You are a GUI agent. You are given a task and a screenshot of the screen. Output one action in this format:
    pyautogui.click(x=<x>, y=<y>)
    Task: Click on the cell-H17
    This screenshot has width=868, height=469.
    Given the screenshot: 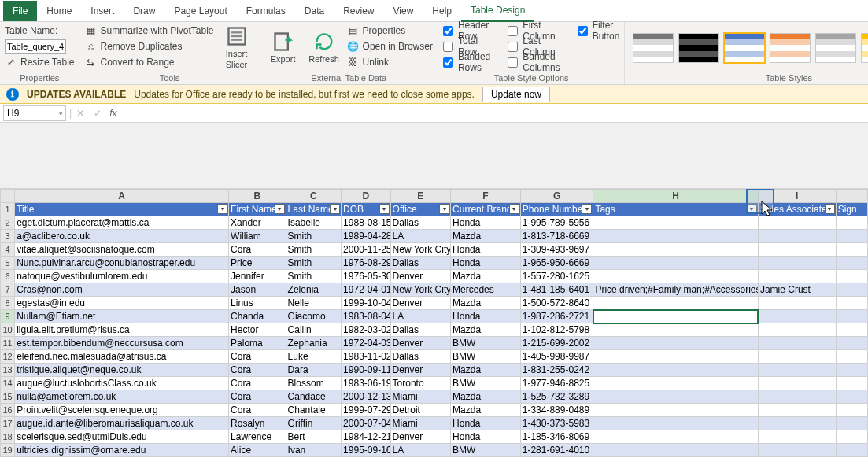 What is the action you would take?
    pyautogui.click(x=676, y=423)
    